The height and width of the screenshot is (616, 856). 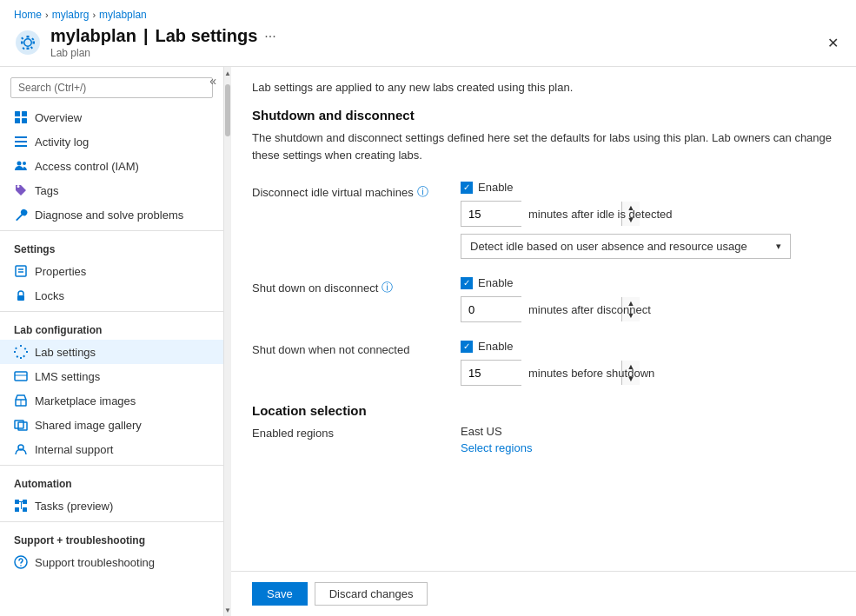 I want to click on tasks-icon, so click(x=21, y=506).